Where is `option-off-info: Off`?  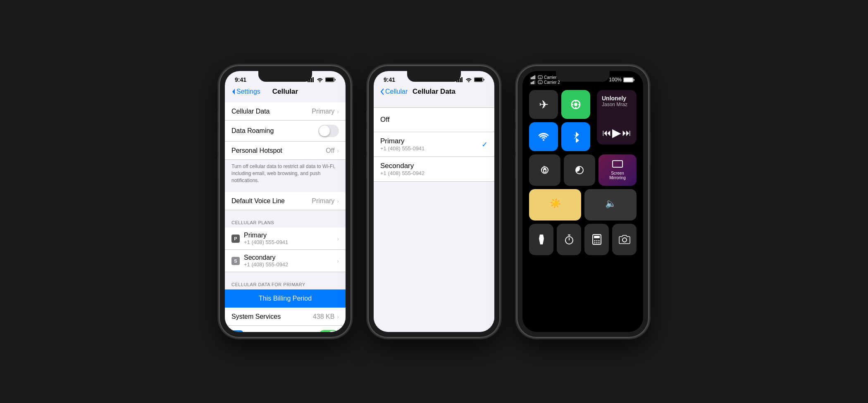
option-off-info: Off is located at coordinates (434, 120).